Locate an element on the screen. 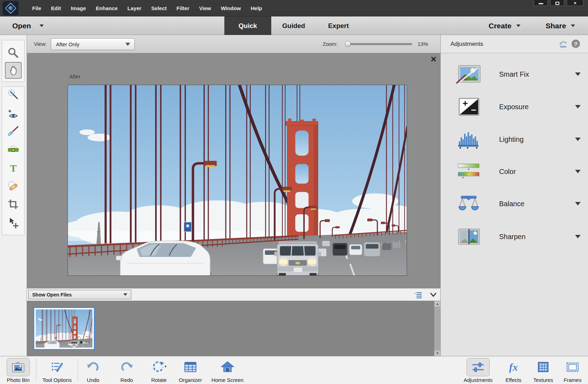  hand-tool-button is located at coordinates (13, 70).